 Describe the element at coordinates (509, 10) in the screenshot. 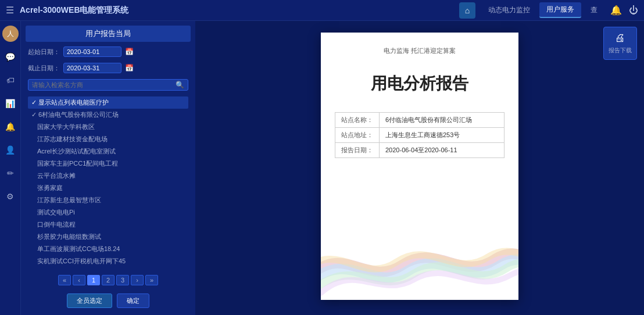

I see `nav-item-monitoring: 动态电力监控` at that location.